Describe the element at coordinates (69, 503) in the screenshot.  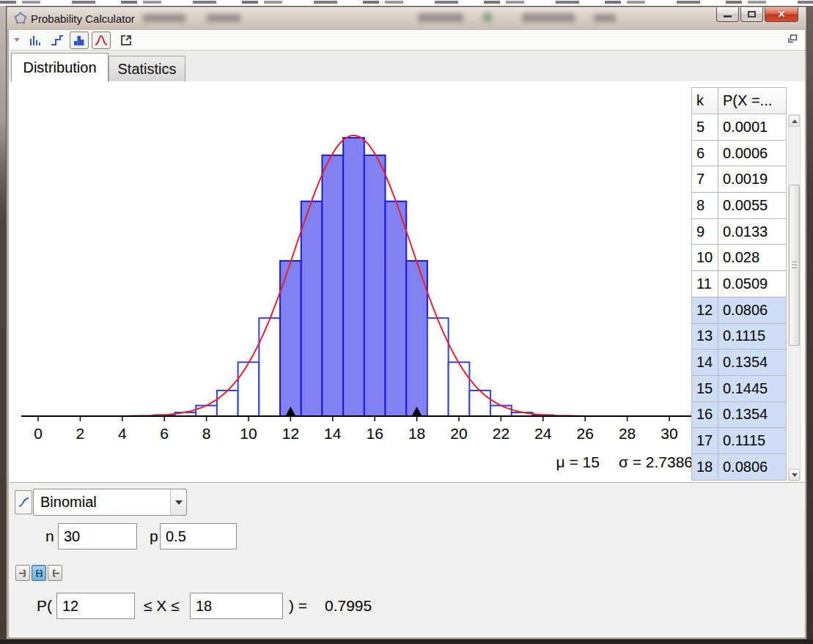
I see `distribution-select-value: Binomial` at that location.